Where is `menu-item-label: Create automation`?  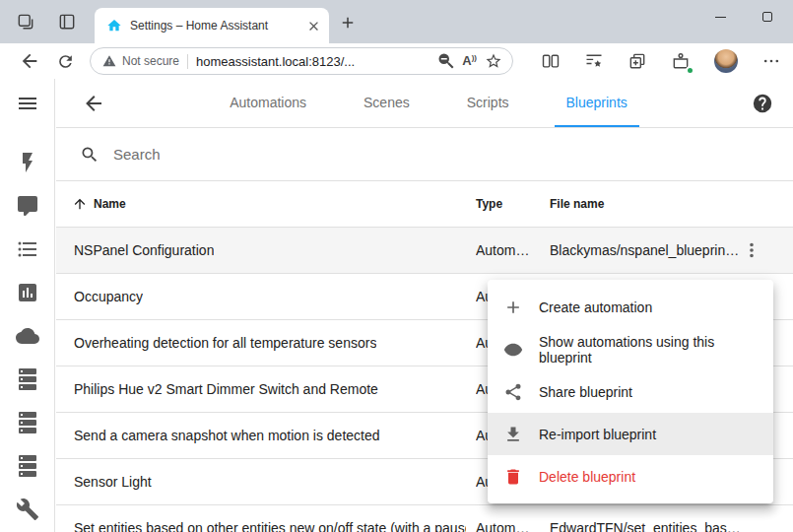 menu-item-label: Create automation is located at coordinates (595, 307).